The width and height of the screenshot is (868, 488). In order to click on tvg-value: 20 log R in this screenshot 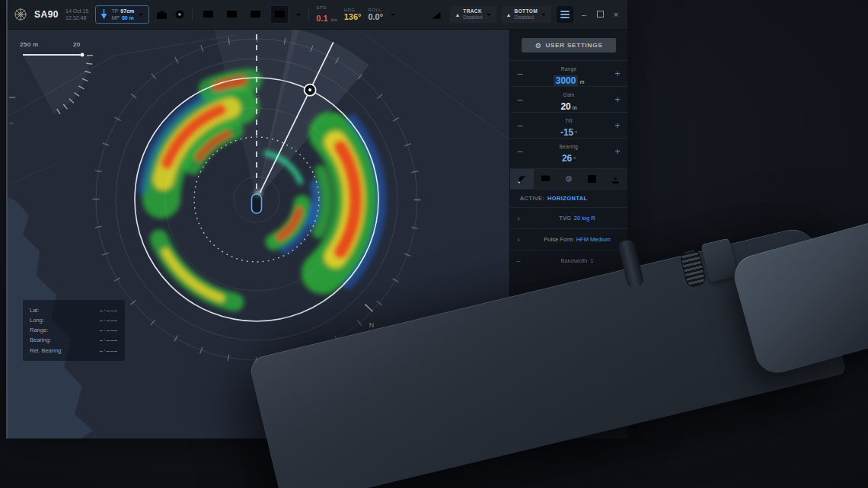, I will do `click(585, 218)`.